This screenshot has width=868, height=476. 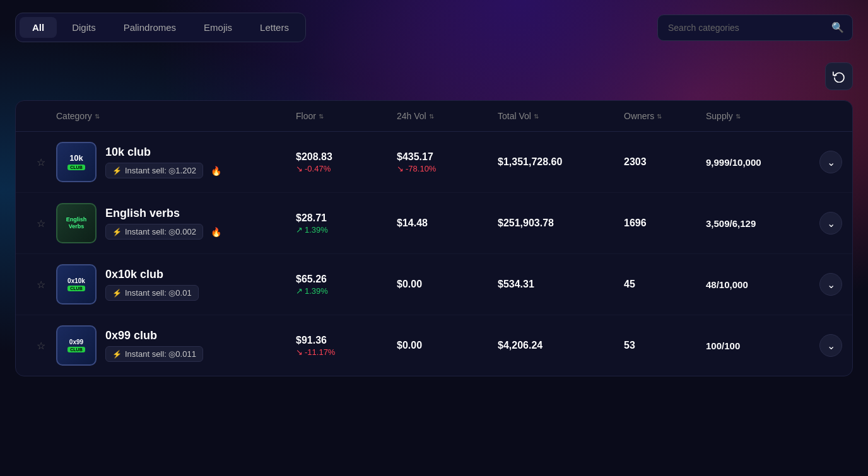 I want to click on floor-change-3: ↗ 1.39%, so click(x=346, y=291).